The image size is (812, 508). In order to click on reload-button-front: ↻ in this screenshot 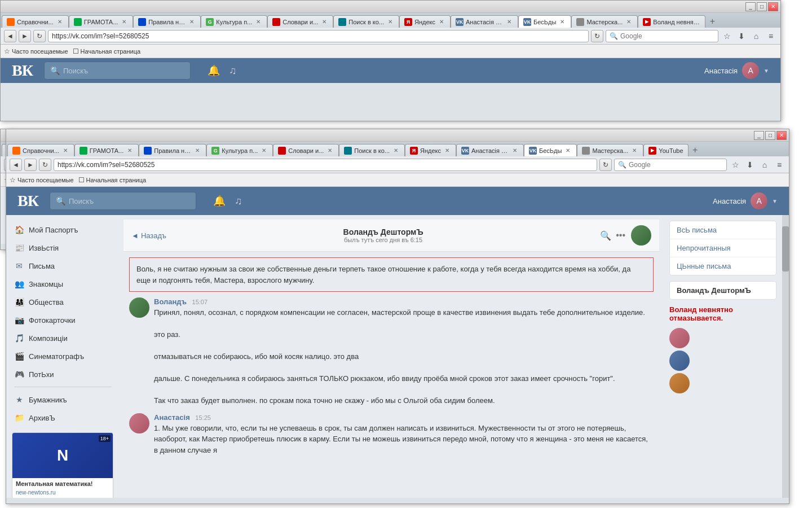, I will do `click(45, 165)`.